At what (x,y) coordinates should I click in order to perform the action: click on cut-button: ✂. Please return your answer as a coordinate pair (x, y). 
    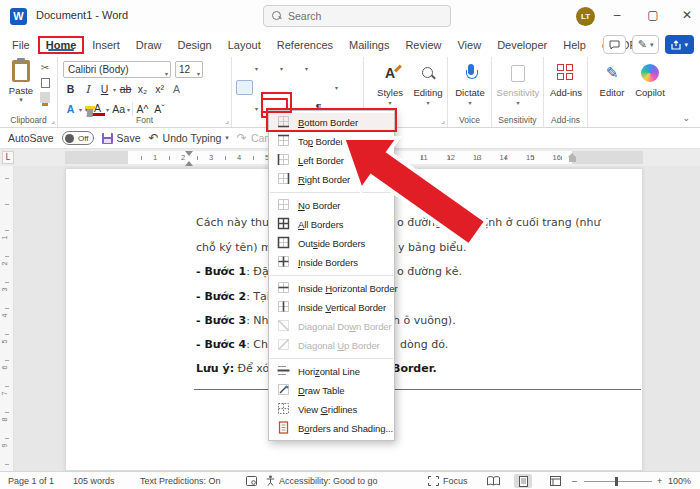
    Looking at the image, I should click on (45, 68).